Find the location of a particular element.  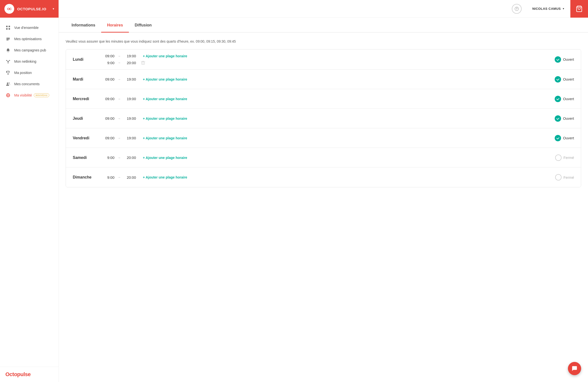

sidebar-label-ma-visibilite: Ma visibilité NOUVEAU is located at coordinates (32, 95).